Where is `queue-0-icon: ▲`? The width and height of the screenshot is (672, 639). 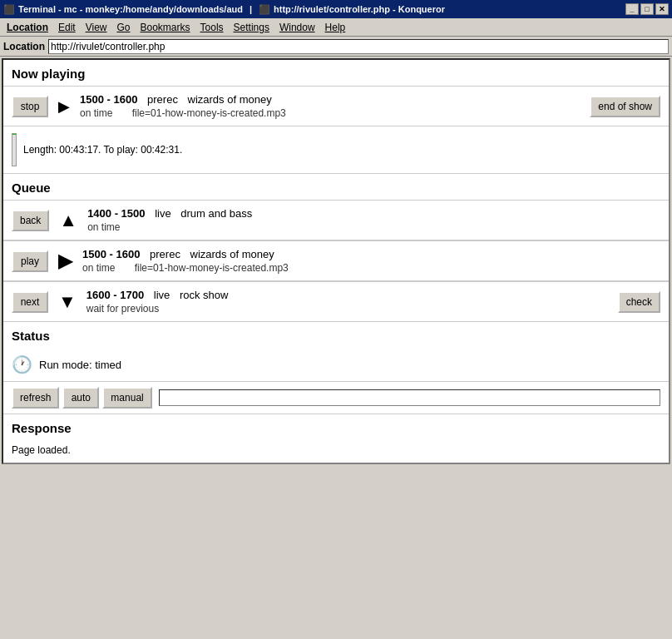 queue-0-icon: ▲ is located at coordinates (68, 220).